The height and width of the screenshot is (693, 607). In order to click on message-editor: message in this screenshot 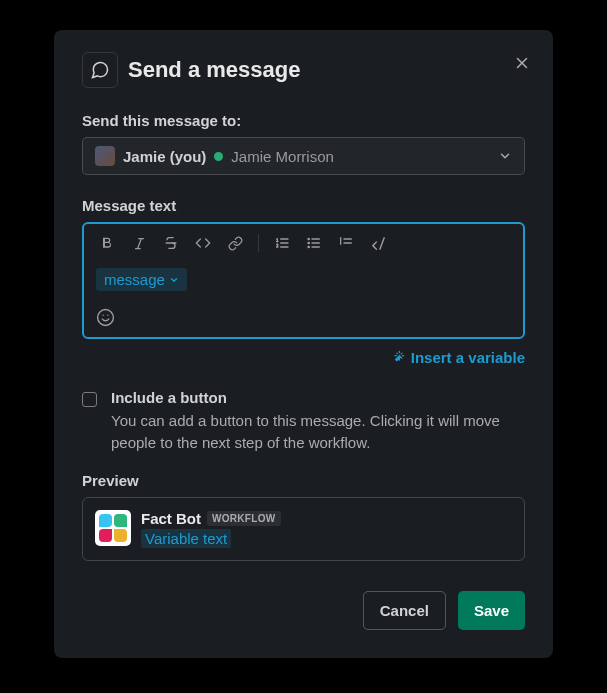, I will do `click(304, 280)`.